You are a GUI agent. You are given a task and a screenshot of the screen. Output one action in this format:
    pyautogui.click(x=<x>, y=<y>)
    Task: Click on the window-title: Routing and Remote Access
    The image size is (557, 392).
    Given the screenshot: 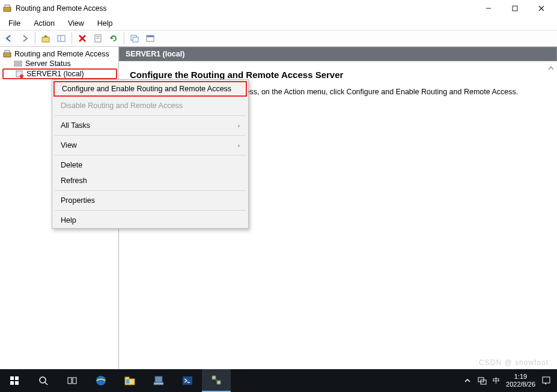 What is the action you would take?
    pyautogui.click(x=245, y=8)
    